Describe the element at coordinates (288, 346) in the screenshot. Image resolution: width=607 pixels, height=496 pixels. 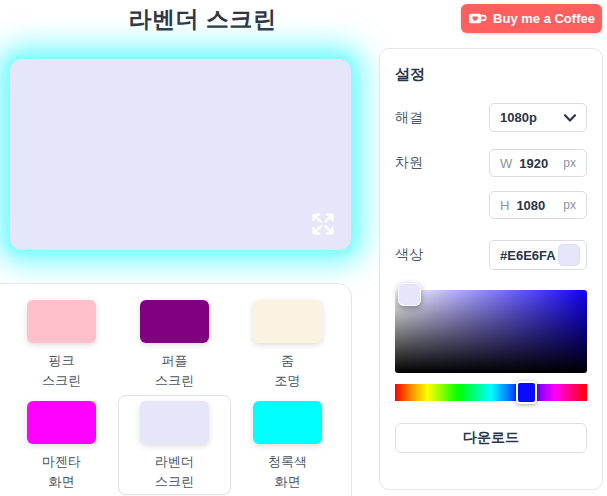
I see `preset-zoom-lighting: 줌 조명` at that location.